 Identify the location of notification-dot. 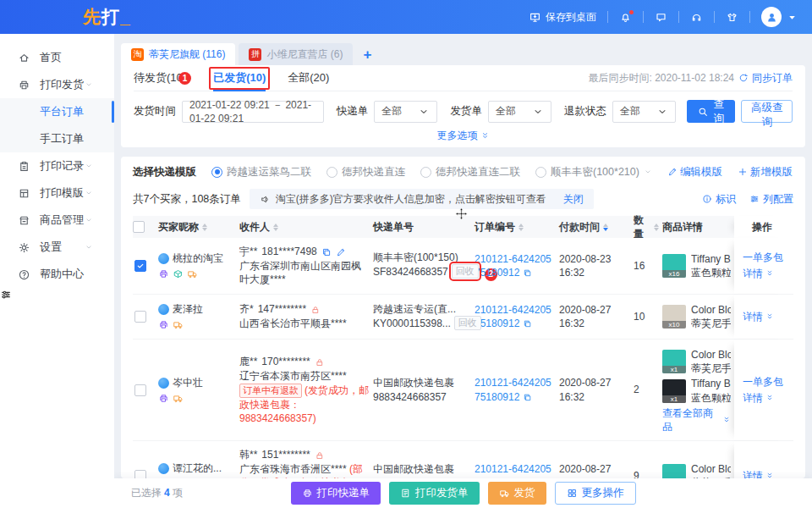
(631, 12).